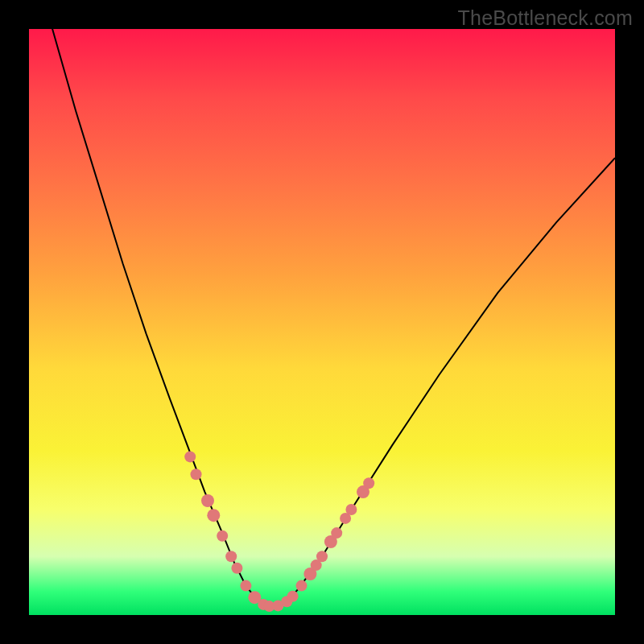  I want to click on watermark-text: TheBottleneck.com, so click(546, 18).